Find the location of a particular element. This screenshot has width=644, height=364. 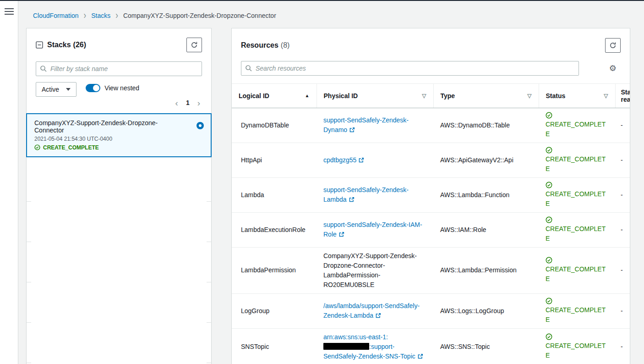

breadcrumb-item: Stacks › is located at coordinates (104, 16).